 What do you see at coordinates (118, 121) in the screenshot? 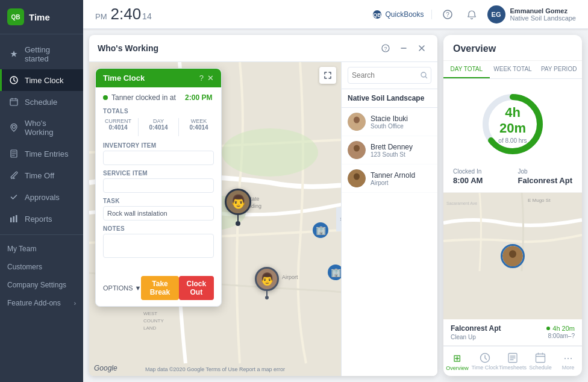
I see `current-label: CURRENT` at bounding box center [118, 121].